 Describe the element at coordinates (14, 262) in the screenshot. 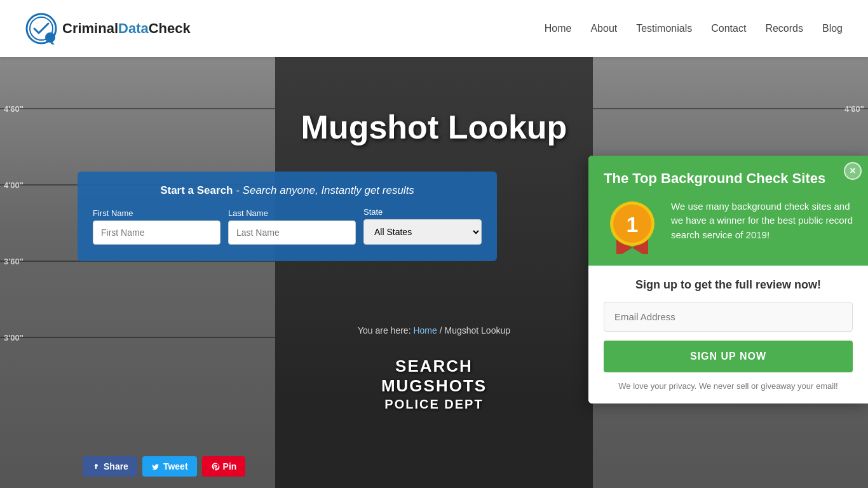

I see `ruler-label-360-left: 3'60"` at that location.